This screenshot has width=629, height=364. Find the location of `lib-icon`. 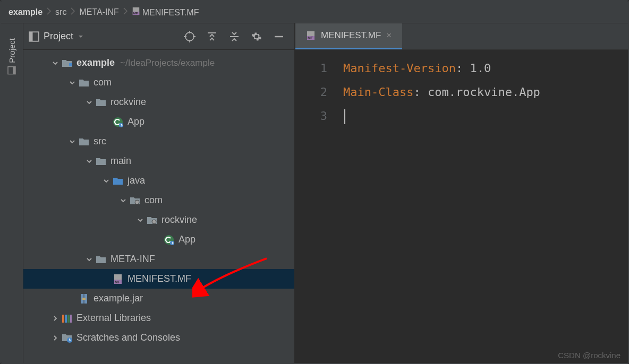

lib-icon is located at coordinates (67, 318).